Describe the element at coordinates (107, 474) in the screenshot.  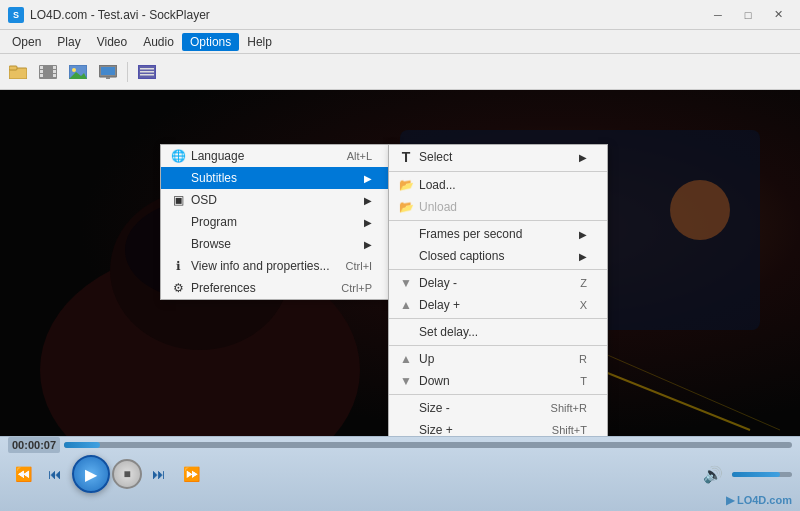
I see `left-controls: ⏪ ⏮ ▶ ■ ⏭ ⏩` at that location.